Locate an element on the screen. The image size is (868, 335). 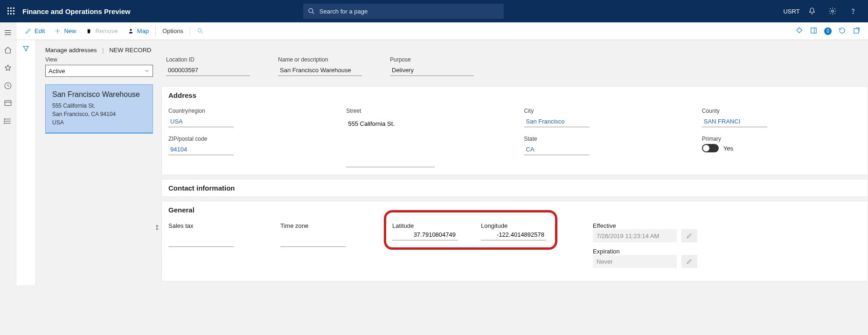
global-search is located at coordinates (403, 11).